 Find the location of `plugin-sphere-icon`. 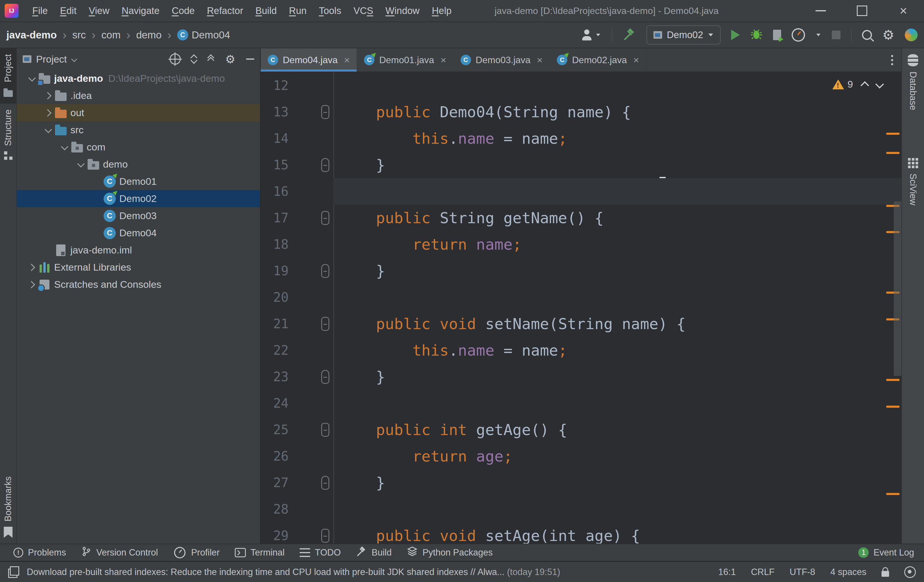

plugin-sphere-icon is located at coordinates (911, 35).